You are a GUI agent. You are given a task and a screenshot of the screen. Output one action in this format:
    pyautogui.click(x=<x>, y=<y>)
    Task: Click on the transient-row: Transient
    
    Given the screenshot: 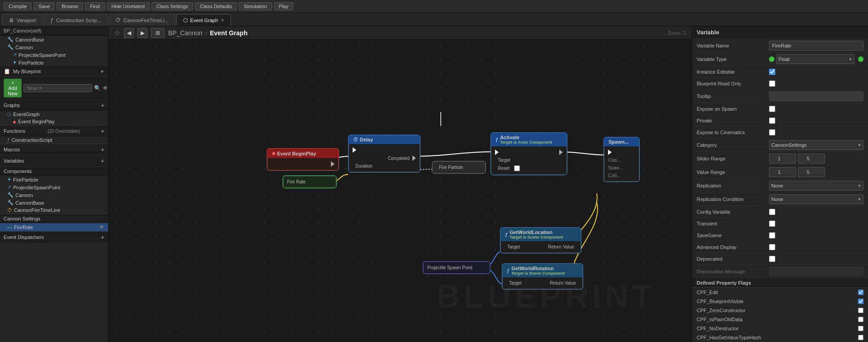 What is the action you would take?
    pyautogui.click(x=780, y=224)
    